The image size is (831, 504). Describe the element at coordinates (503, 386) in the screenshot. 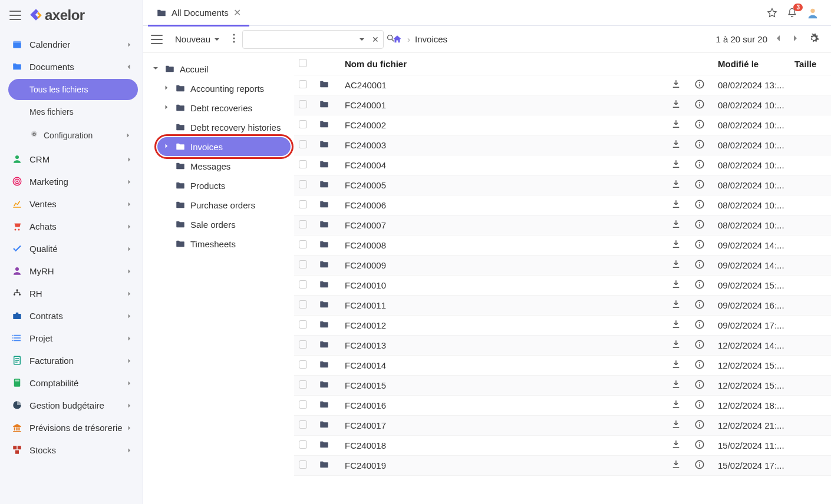

I see `row-filename: FC240015` at that location.